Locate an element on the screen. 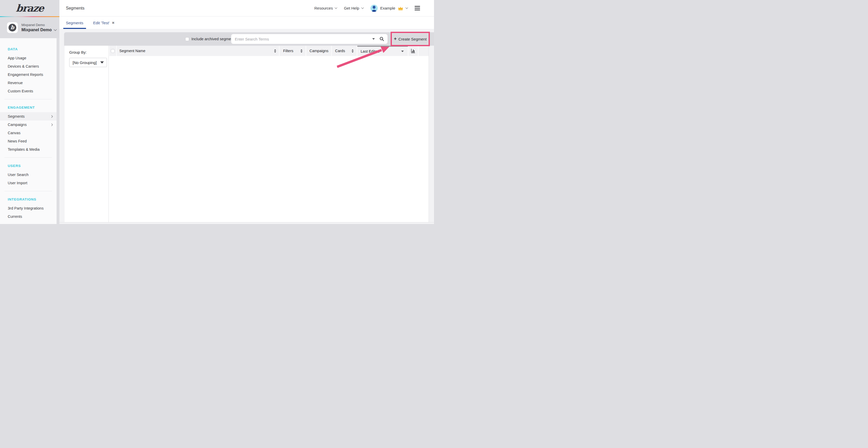 Image resolution: width=868 pixels, height=448 pixels. sidebar-item-label: Revenue is located at coordinates (15, 83).